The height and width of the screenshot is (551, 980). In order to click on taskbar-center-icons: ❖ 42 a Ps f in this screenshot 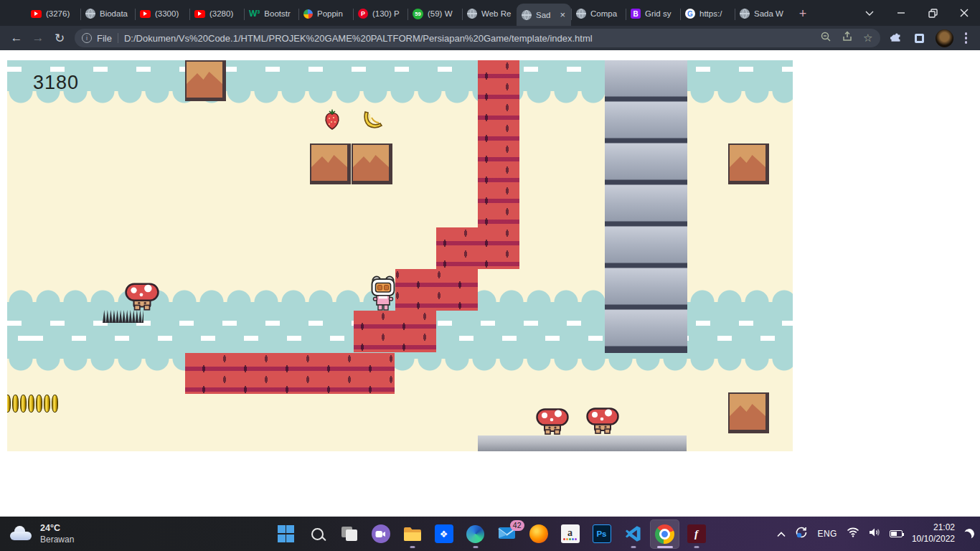, I will do `click(491, 534)`.